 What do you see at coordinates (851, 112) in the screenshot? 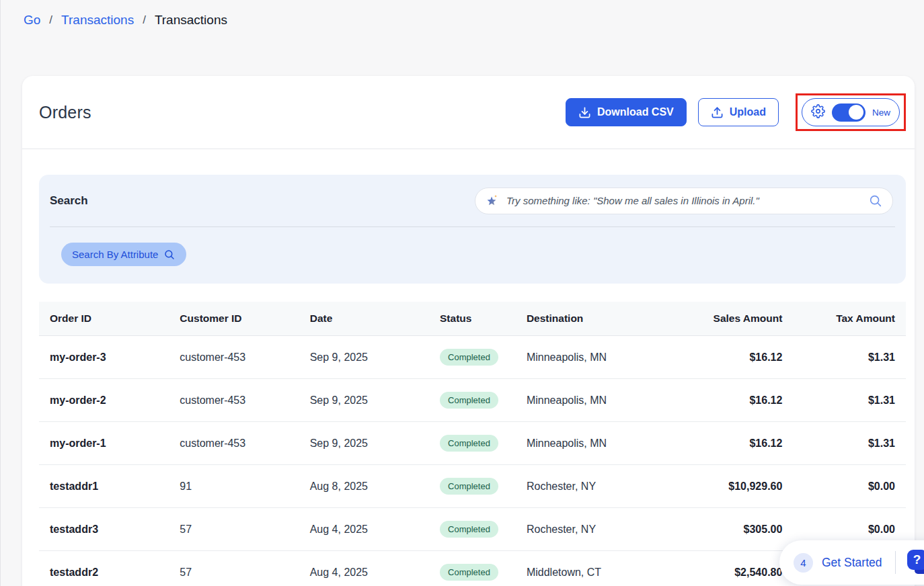
I see `highlight-rectangle: New` at bounding box center [851, 112].